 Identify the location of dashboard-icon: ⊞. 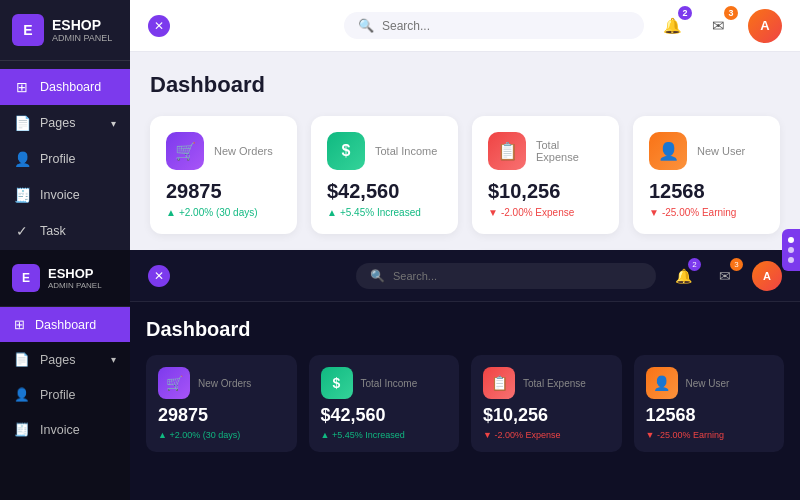
(22, 87).